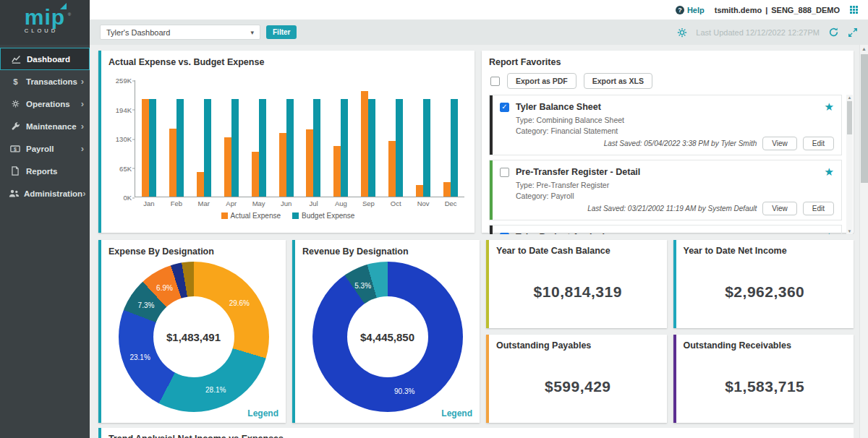 The width and height of the screenshot is (868, 438). What do you see at coordinates (204, 139) in the screenshot?
I see `bar-group-mar` at bounding box center [204, 139].